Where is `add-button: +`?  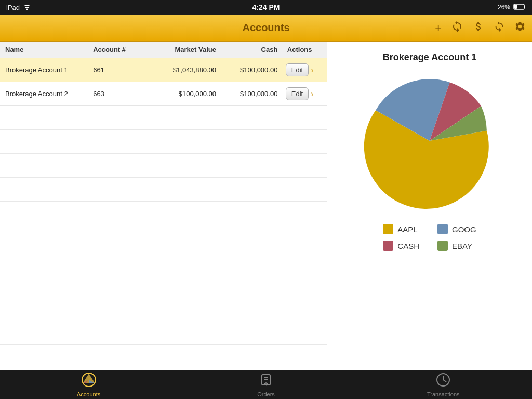 add-button: + is located at coordinates (438, 28).